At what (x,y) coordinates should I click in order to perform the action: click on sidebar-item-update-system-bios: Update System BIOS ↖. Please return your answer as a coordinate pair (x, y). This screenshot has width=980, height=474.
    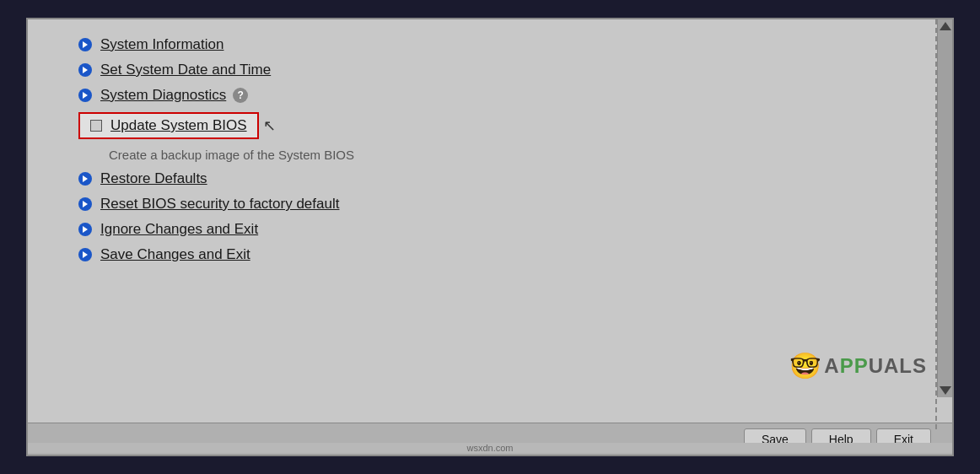
    Looking at the image, I should click on (498, 126).